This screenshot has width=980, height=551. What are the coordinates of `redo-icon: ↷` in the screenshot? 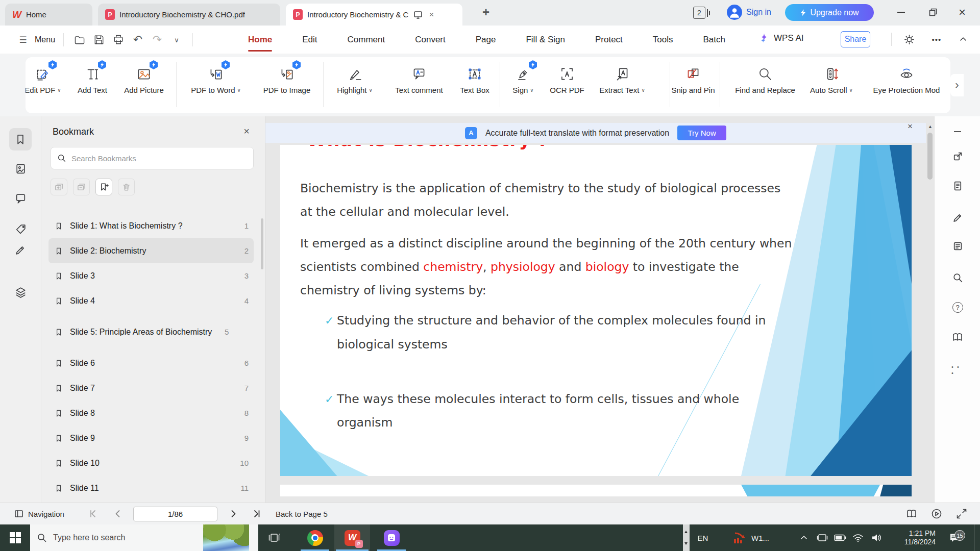 It's located at (157, 40).